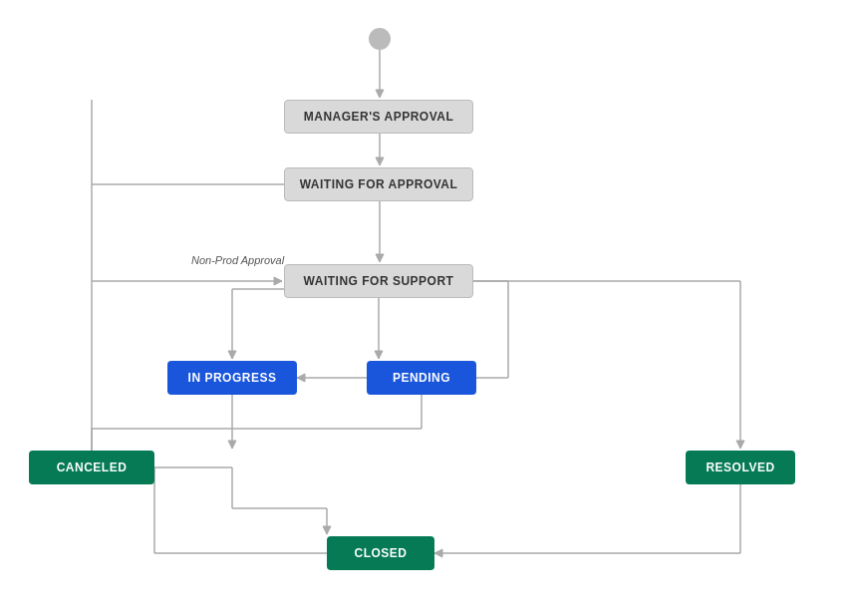  I want to click on non-prod-approval-label: Non-Prod Approval, so click(237, 260).